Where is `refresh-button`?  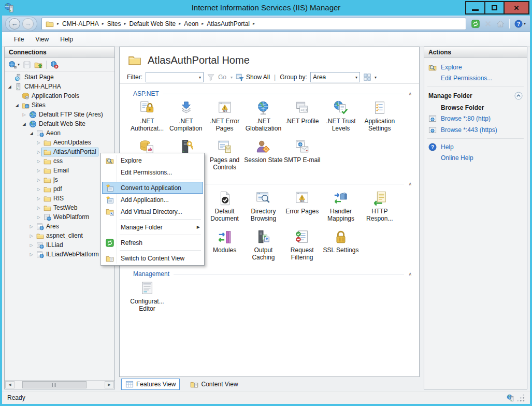 refresh-button is located at coordinates (476, 24).